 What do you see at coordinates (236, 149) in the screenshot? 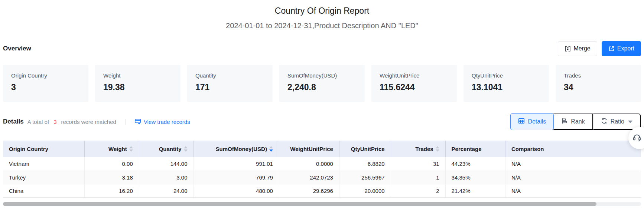
I see `column-header-sumofmoney-usd: SumOfMoney(USD)` at bounding box center [236, 149].